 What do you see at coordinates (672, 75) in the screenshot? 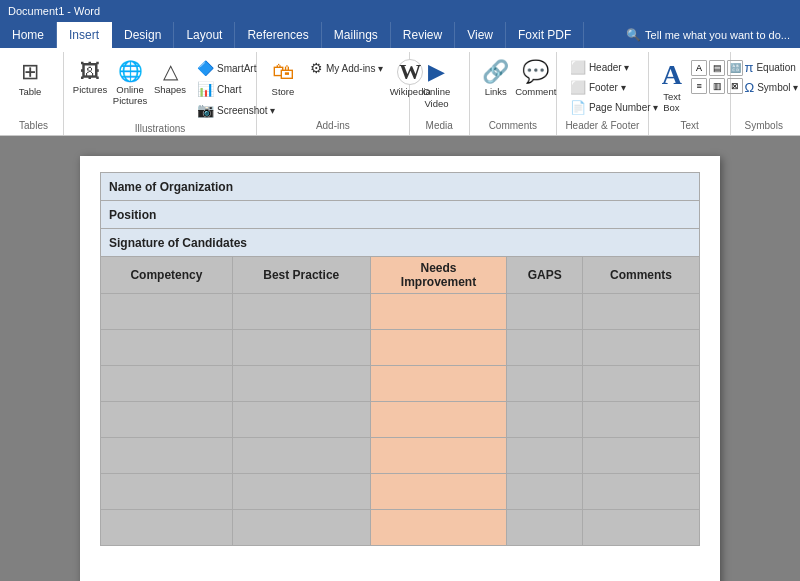
I see `textbox-icon: A` at bounding box center [672, 75].